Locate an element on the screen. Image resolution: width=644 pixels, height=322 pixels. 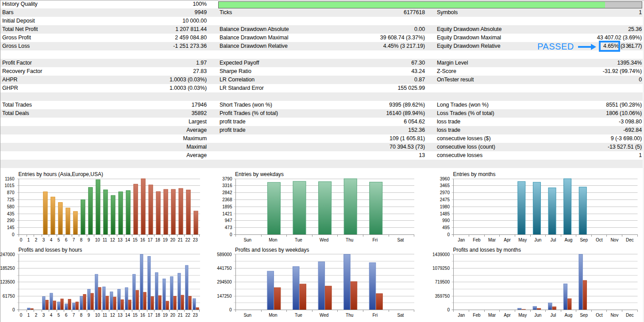
svg-text: 2368 is located at coordinates (228, 200).